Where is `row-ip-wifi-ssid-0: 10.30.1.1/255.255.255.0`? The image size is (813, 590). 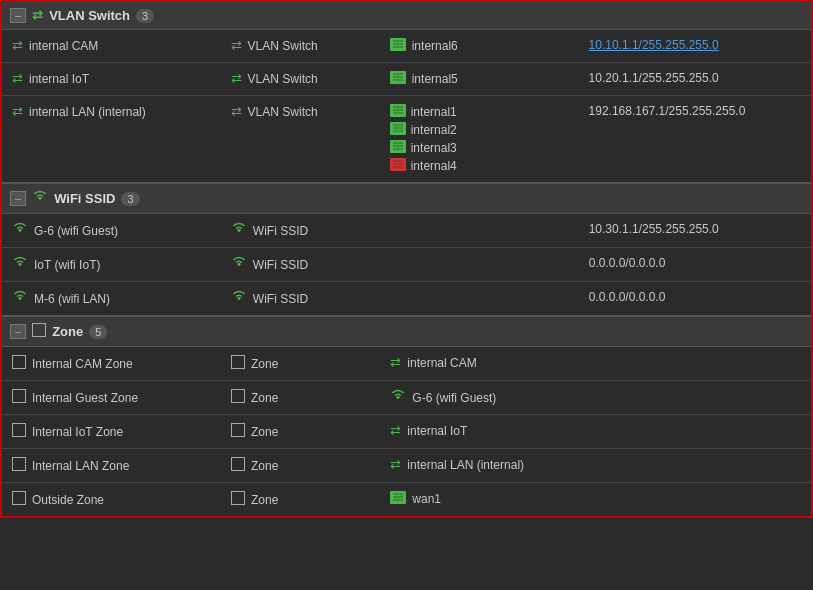
row-ip-wifi-ssid-0: 10.30.1.1/255.255.255.0 is located at coordinates (654, 229).